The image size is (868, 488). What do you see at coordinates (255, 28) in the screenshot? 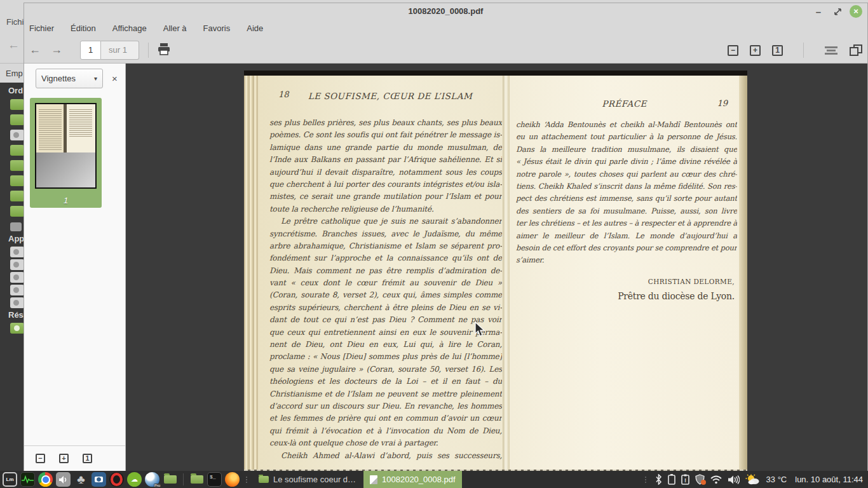
I see `menu-aide: Aide` at bounding box center [255, 28].